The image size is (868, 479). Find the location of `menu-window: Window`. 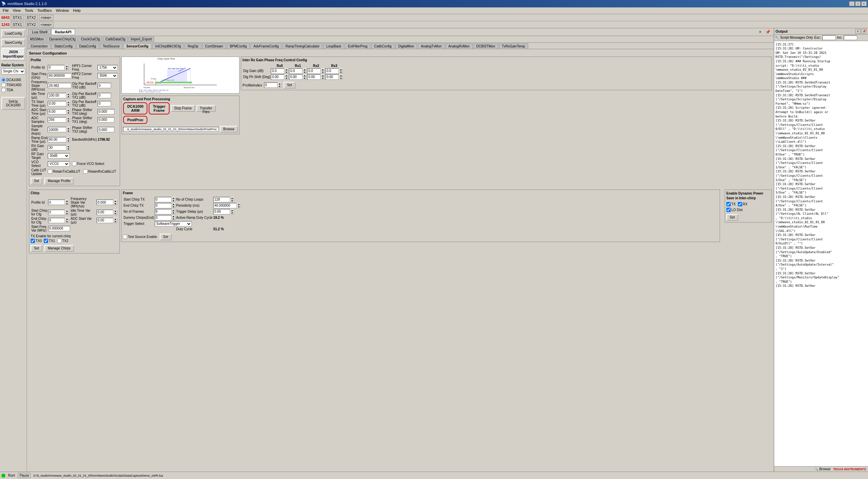

menu-window: Window is located at coordinates (63, 10).